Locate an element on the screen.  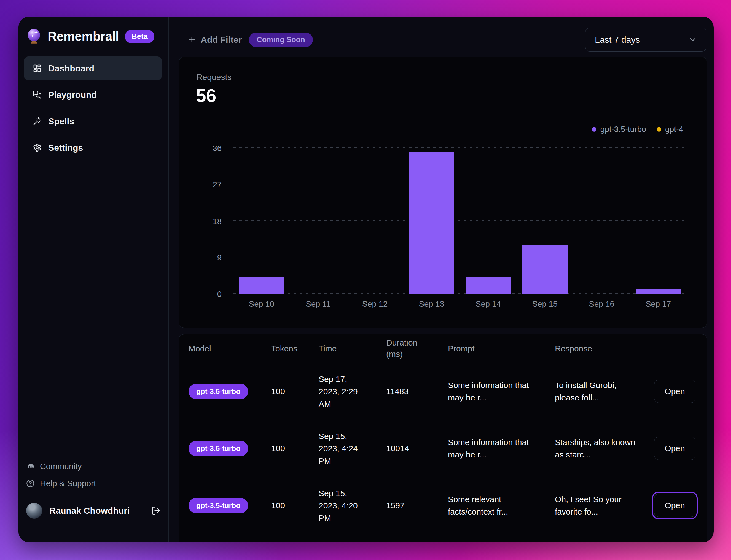
legend-label: gpt-3.5-turbo is located at coordinates (623, 129).